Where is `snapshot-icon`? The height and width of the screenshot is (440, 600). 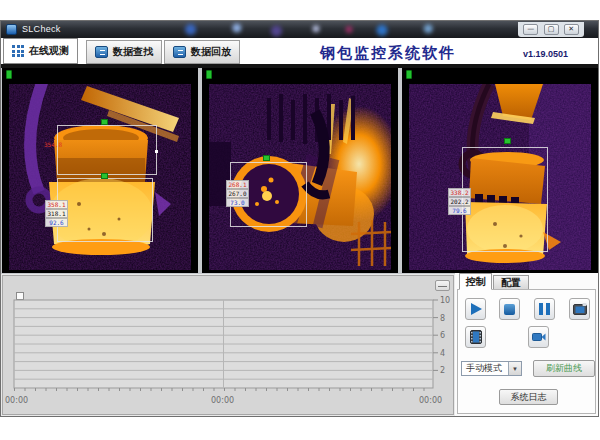 snapshot-icon is located at coordinates (580, 309).